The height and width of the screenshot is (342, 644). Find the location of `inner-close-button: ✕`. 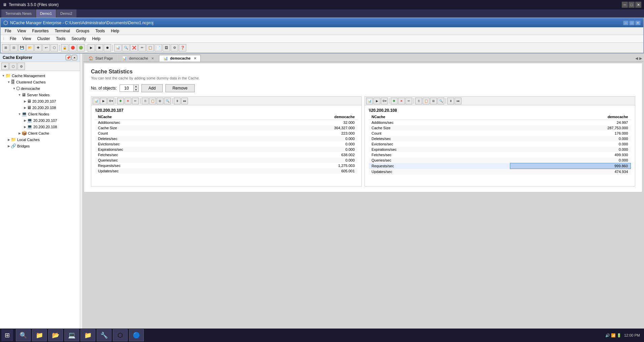

inner-close-button: ✕ is located at coordinates (638, 23).